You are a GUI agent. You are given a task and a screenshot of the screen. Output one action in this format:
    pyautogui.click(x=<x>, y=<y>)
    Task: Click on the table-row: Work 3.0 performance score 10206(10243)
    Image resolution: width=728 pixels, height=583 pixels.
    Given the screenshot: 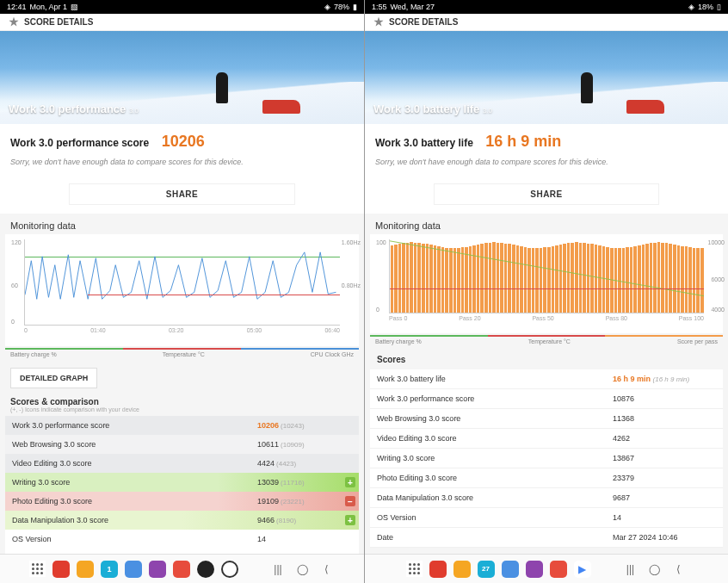 What is the action you would take?
    pyautogui.click(x=182, y=425)
    